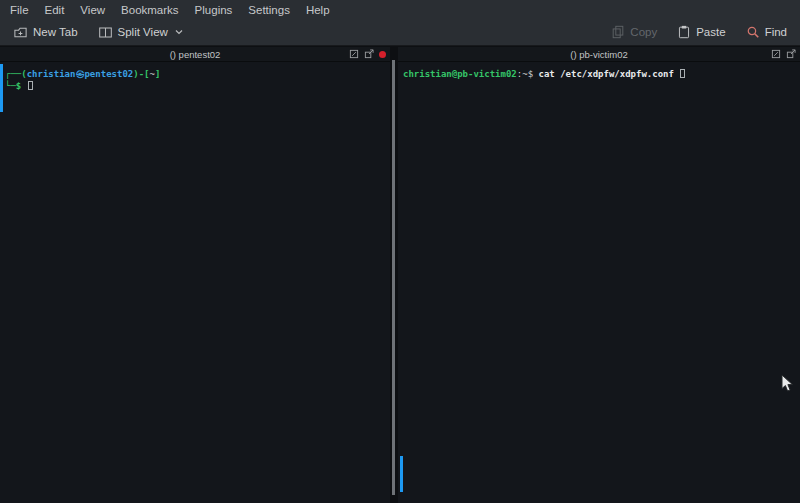  Describe the element at coordinates (140, 32) in the screenshot. I see `split-view-button: Split View` at that location.